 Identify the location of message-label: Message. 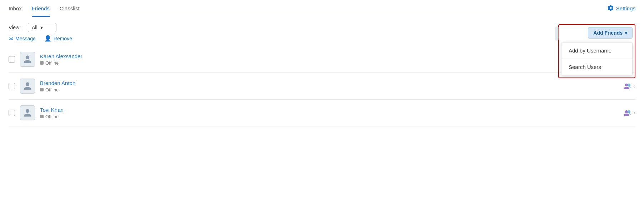
(26, 39).